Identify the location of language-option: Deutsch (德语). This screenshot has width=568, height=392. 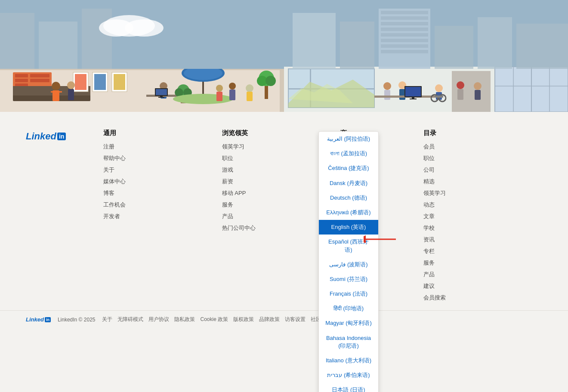
(349, 198).